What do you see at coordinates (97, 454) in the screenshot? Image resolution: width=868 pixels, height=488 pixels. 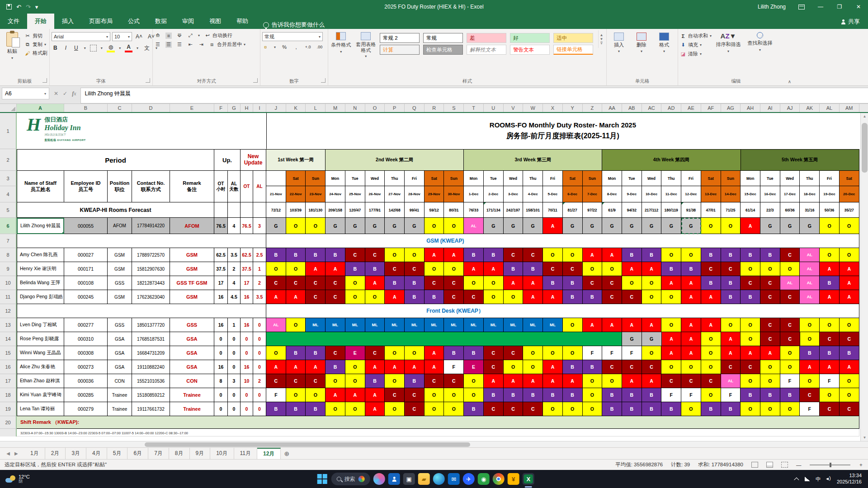 I see `sheet-tab-4月: 4月` at bounding box center [97, 454].